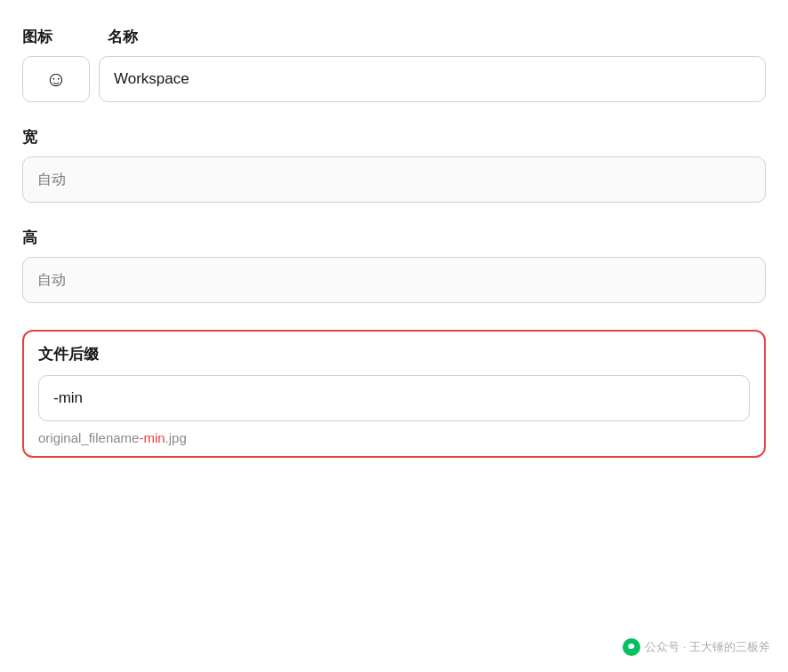 This screenshot has width=788, height=672. Describe the element at coordinates (394, 180) in the screenshot. I see `width-input` at that location.